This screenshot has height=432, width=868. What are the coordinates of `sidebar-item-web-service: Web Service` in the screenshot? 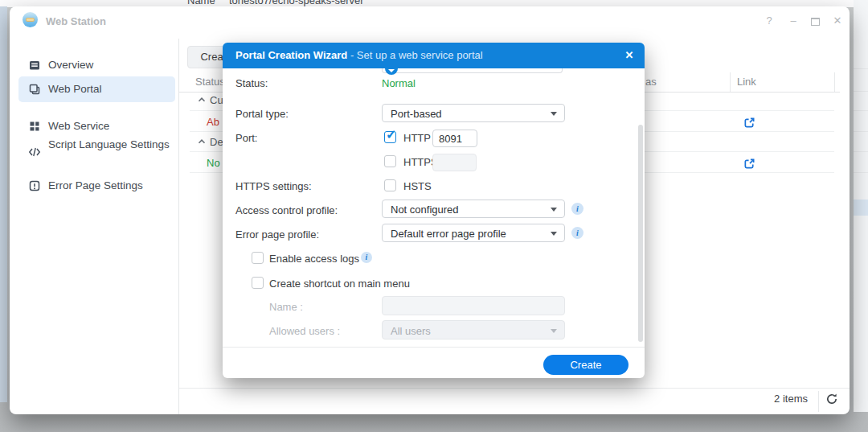 It's located at (96, 126).